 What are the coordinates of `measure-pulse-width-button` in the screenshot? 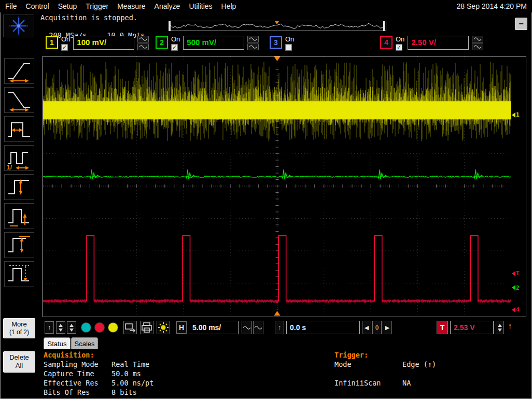 It's located at (19, 129).